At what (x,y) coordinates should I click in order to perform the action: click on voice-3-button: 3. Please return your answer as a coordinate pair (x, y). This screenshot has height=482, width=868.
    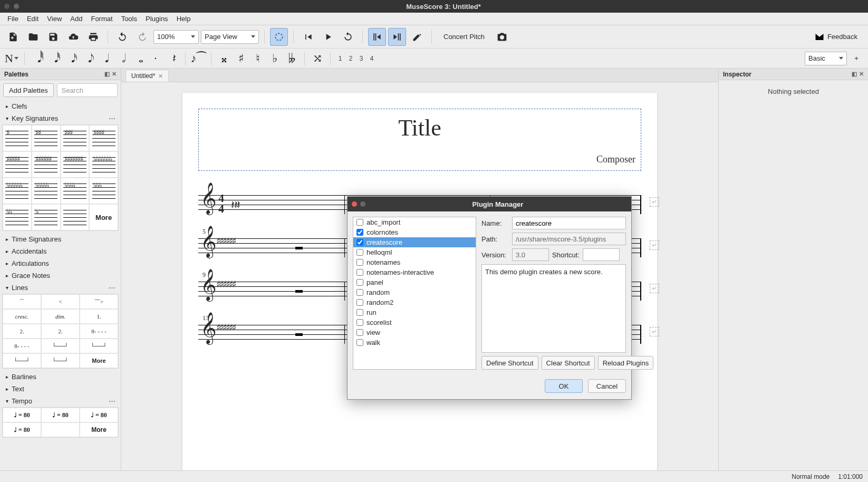
    Looking at the image, I should click on (361, 59).